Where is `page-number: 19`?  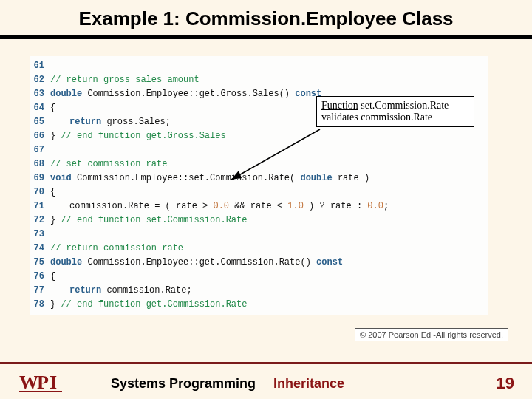 page-number: 19 is located at coordinates (505, 383).